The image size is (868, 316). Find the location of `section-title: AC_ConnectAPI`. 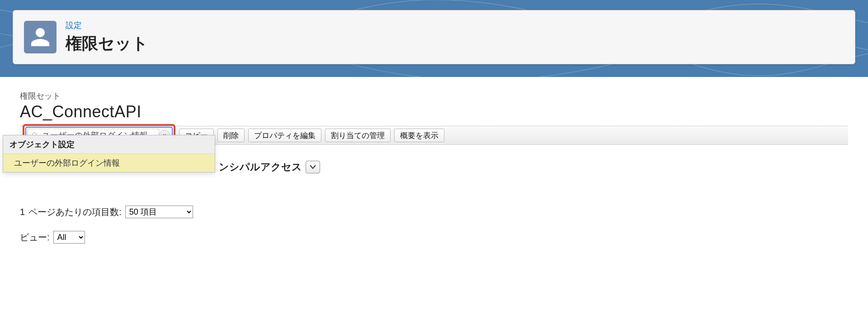

section-title: AC_ConnectAPI is located at coordinates (434, 112).